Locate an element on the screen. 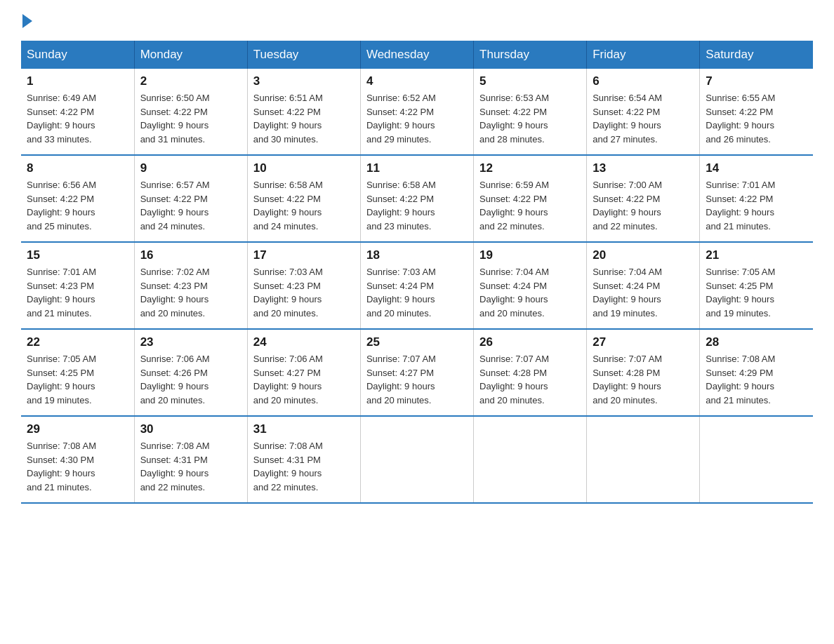  calendar-cell: 3 Sunrise: 6:51 AM Sunset: 4:22 PM Dayli… is located at coordinates (303, 112).